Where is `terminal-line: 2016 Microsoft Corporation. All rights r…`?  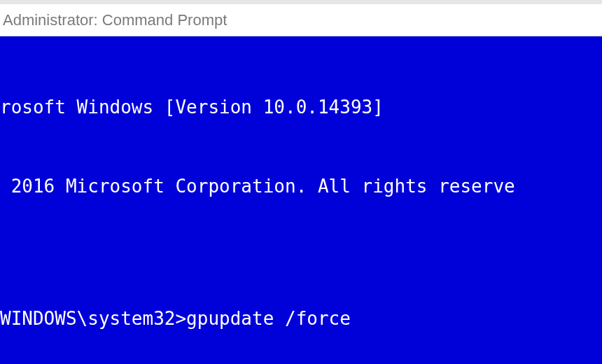 terminal-line: 2016 Microsoft Corporation. All rights r… is located at coordinates (301, 187).